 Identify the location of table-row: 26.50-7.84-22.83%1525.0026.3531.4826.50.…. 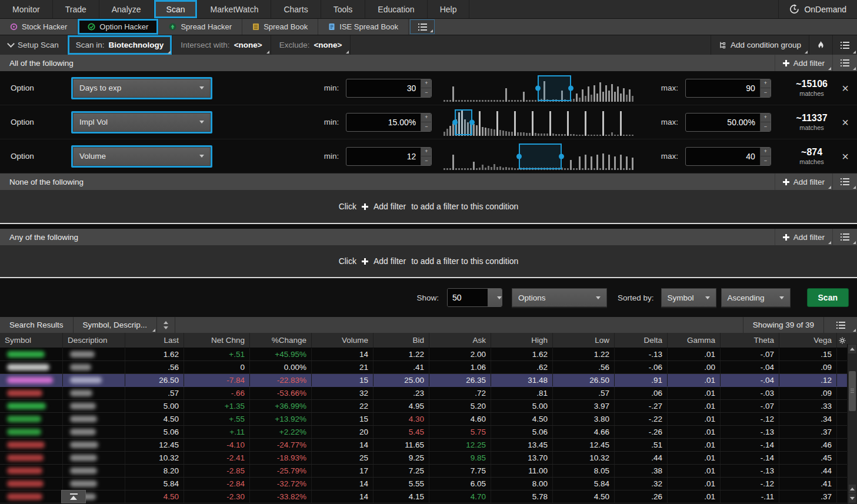
(428, 380).